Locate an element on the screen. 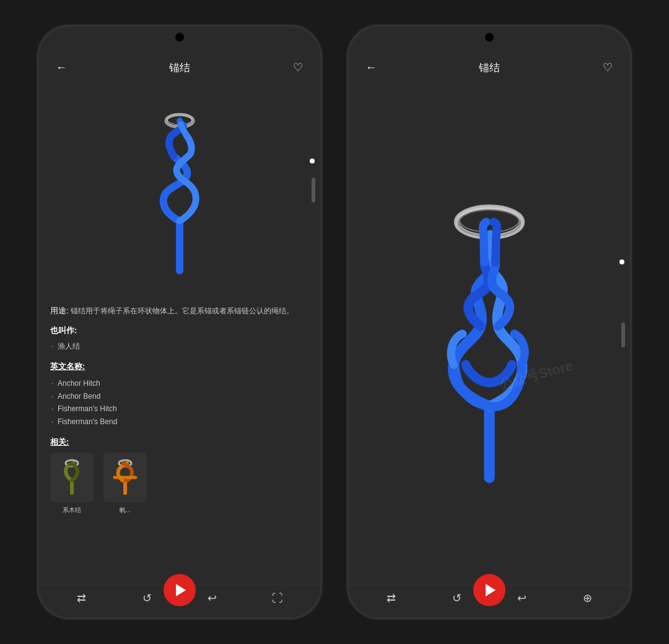 This screenshot has width=669, height=644. related-knot-1-label: 系木结 is located at coordinates (72, 510).